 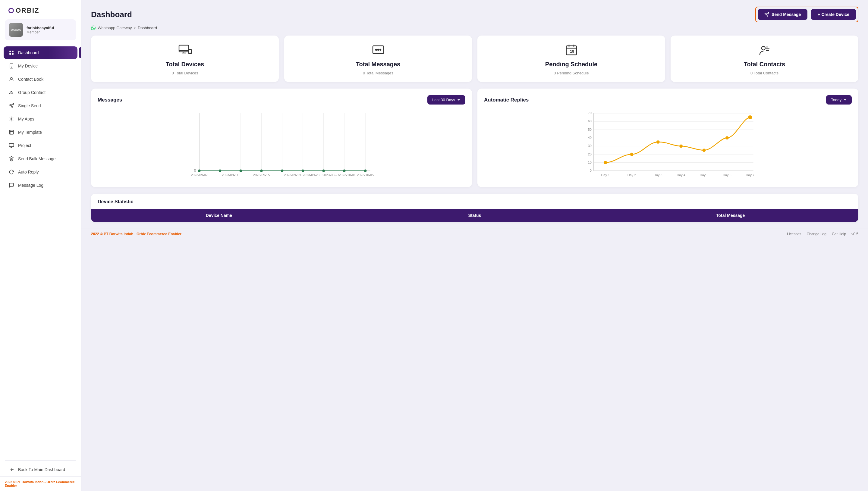 I want to click on svg-text: 10, so click(x=590, y=163).